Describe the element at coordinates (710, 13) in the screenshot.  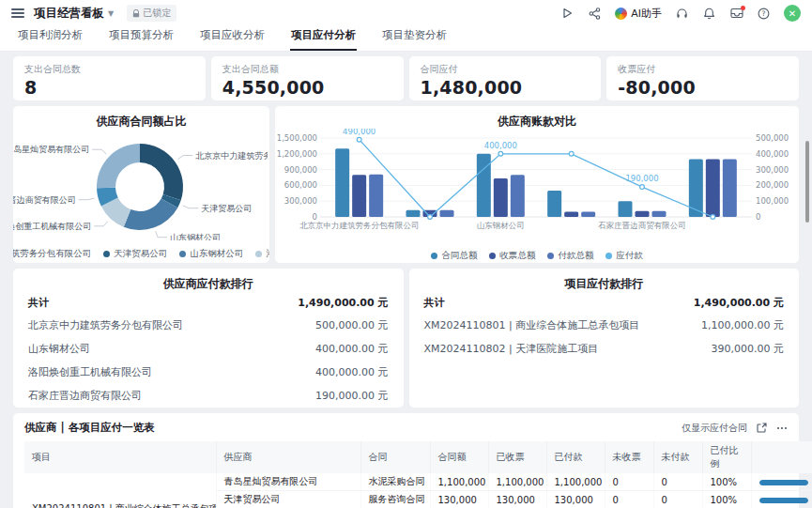
I see `notification-bell-icon` at that location.